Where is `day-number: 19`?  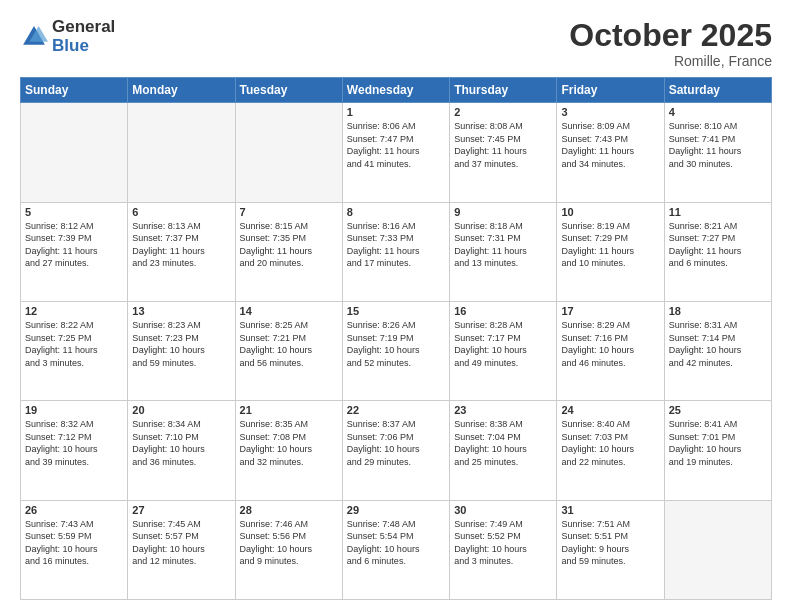
day-number: 19 is located at coordinates (74, 410).